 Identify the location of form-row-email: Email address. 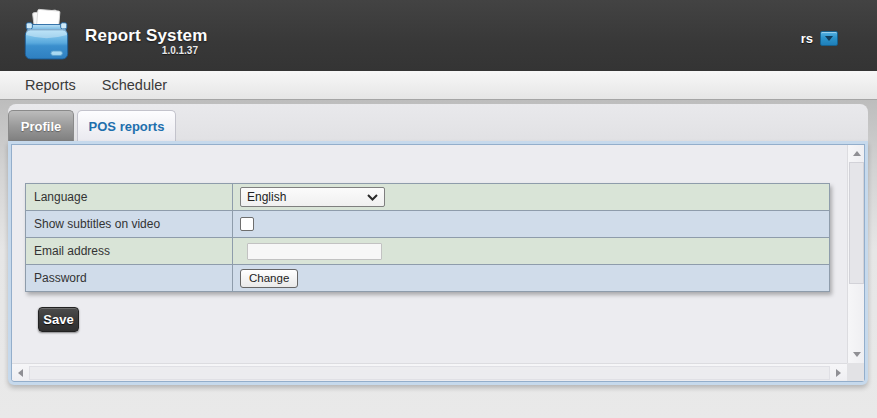
(428, 252).